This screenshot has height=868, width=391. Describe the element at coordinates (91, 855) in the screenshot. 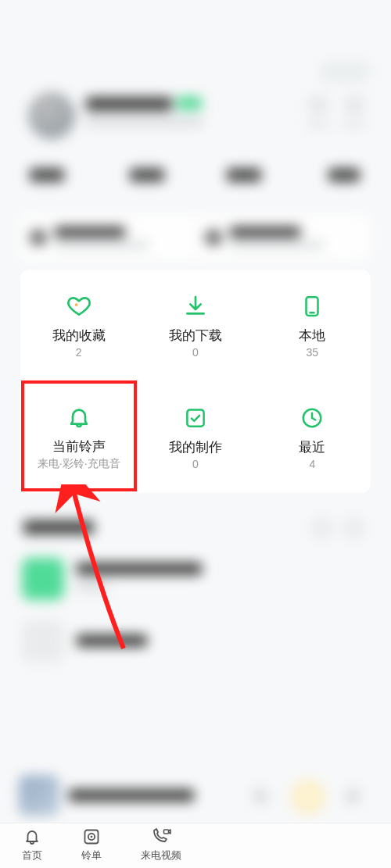

I see `nav-label: 铃单` at that location.